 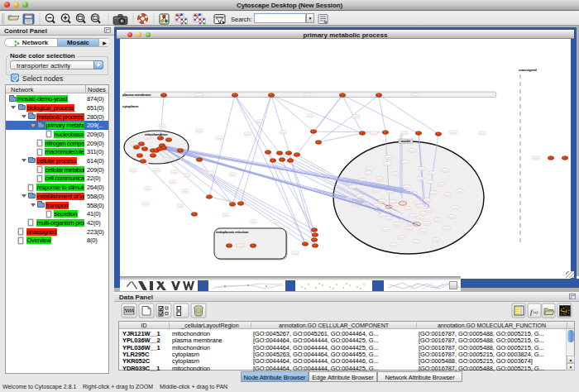 I want to click on svg-text: (x), so click(x=536, y=313).